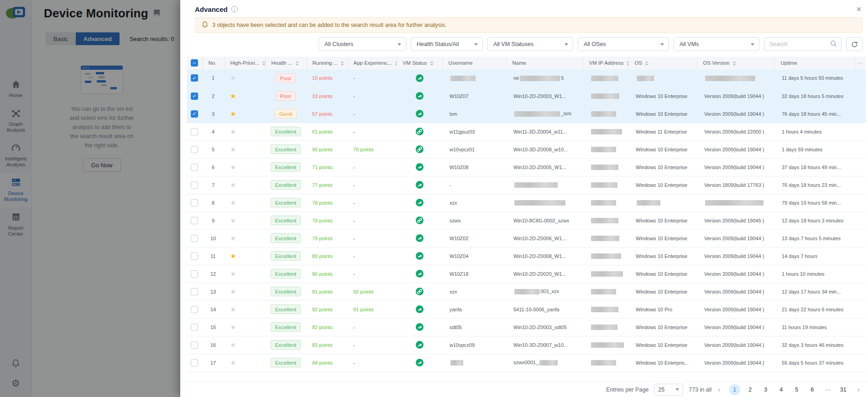 Image resolution: width=868 pixels, height=397 pixels. What do you see at coordinates (474, 78) in the screenshot?
I see `cell-username` at bounding box center [474, 78].